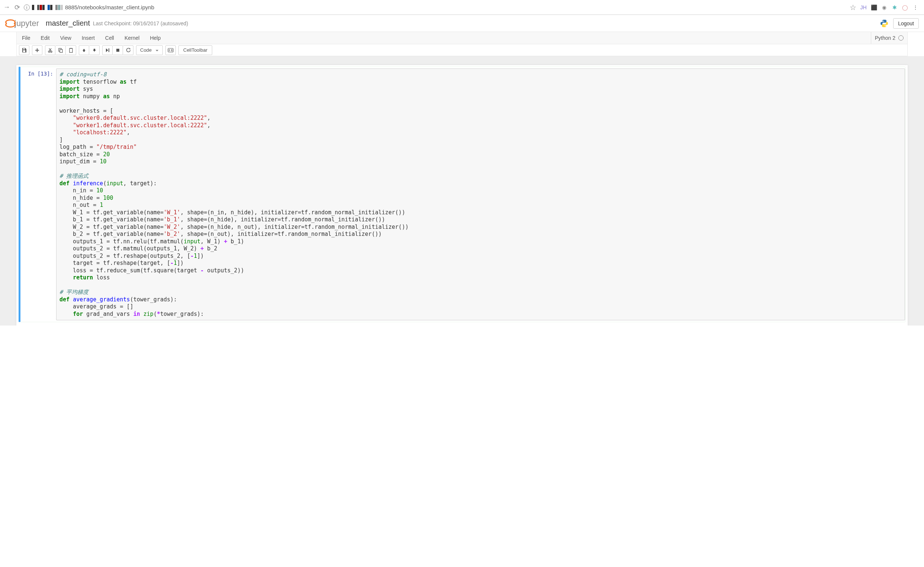 This screenshot has height=567, width=924. What do you see at coordinates (481, 82) in the screenshot?
I see `code-line: import tensorflow as tf` at bounding box center [481, 82].